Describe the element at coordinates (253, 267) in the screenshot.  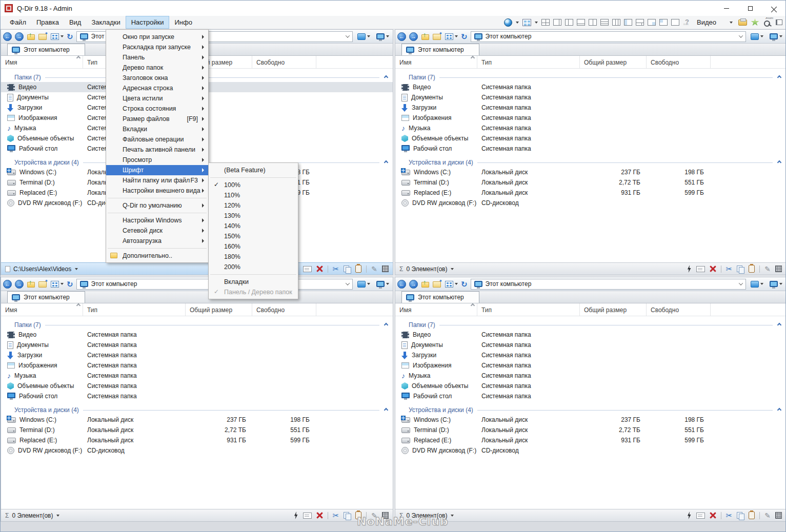
I see `menu-item-200-: 200%` at that location.